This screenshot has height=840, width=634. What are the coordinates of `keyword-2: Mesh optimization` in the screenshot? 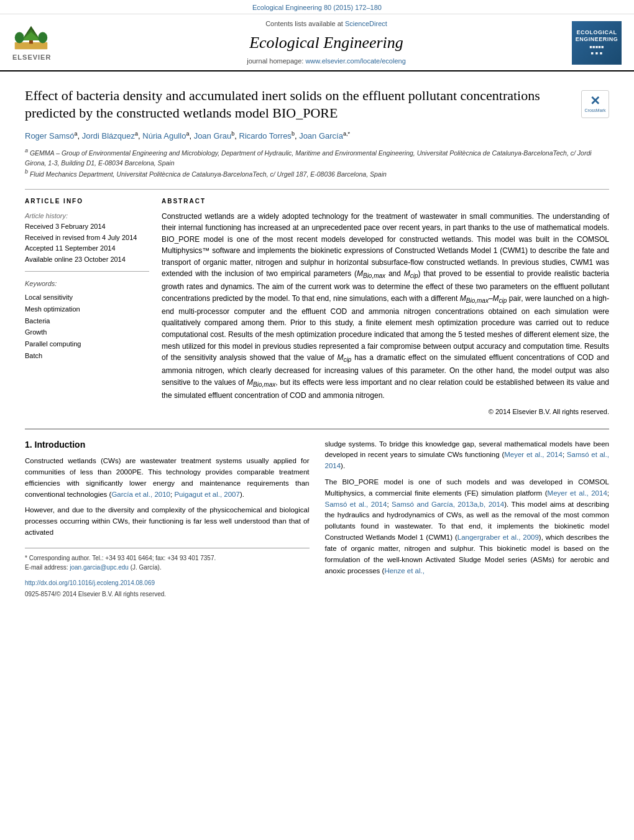 It's located at (87, 310).